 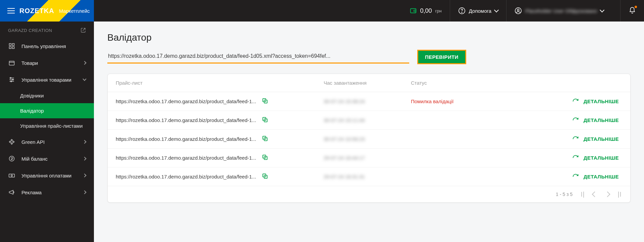 What do you see at coordinates (426, 11) in the screenshot?
I see `balance-amount: 0,00` at bounding box center [426, 11].